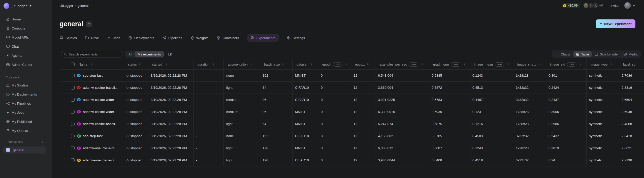  Describe the element at coordinates (603, 64) in the screenshot. I see `column-header-image_type: image_type↑↓` at that location.